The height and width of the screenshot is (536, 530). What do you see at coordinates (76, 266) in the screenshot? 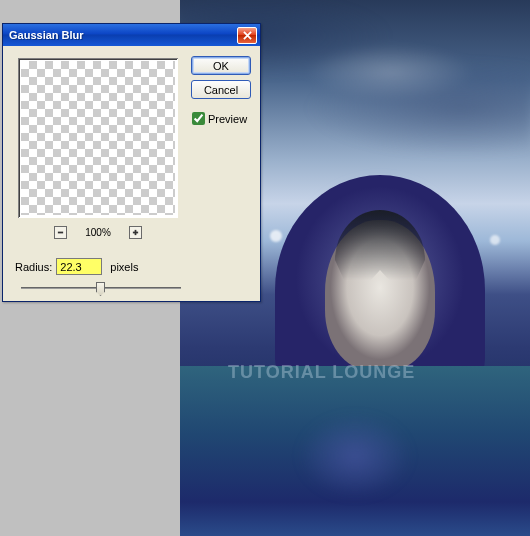
I see `radius-row: Radius: pixels` at bounding box center [76, 266].